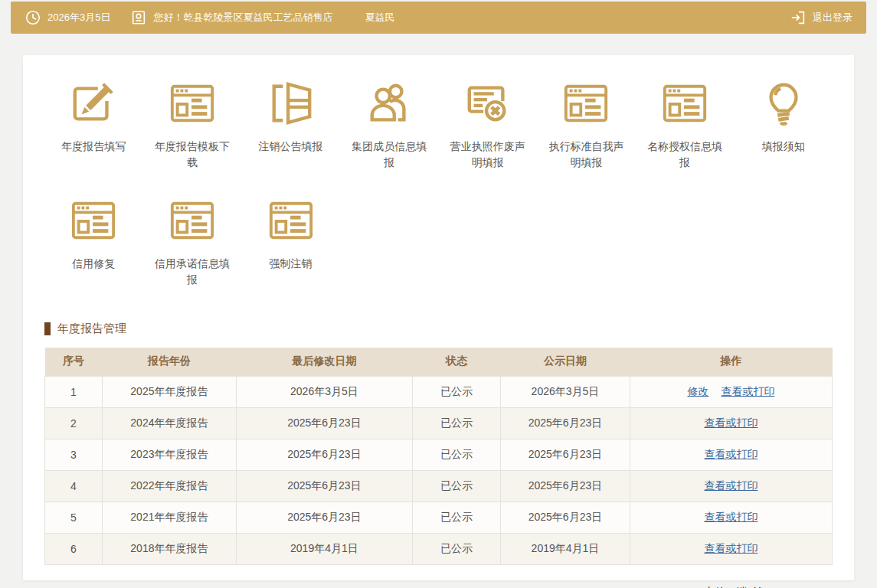  I want to click on doc-export-icon, so click(291, 103).